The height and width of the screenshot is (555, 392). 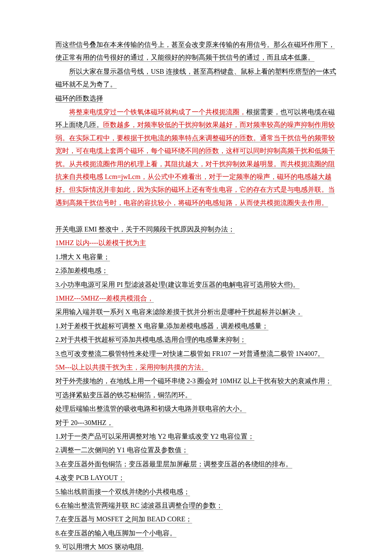 What do you see at coordinates (196, 158) in the screenshot?
I see `intro-paragraph-4: 将整束电缆穿过一个铁氧体磁环就构成了一个共模扼流圈，根据需要，也可以将电缆在磁环…` at bounding box center [196, 158].